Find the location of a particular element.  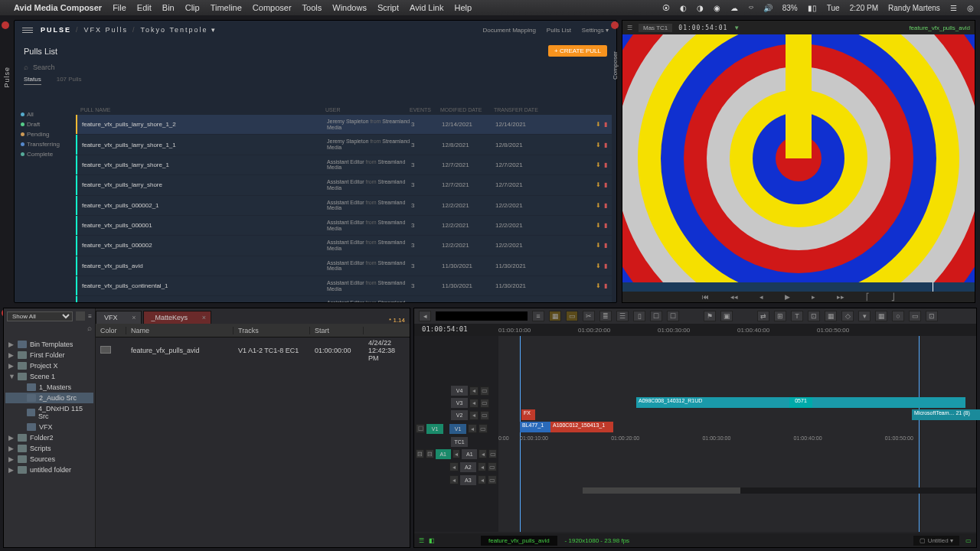

tool-icon: ○ is located at coordinates (898, 316).